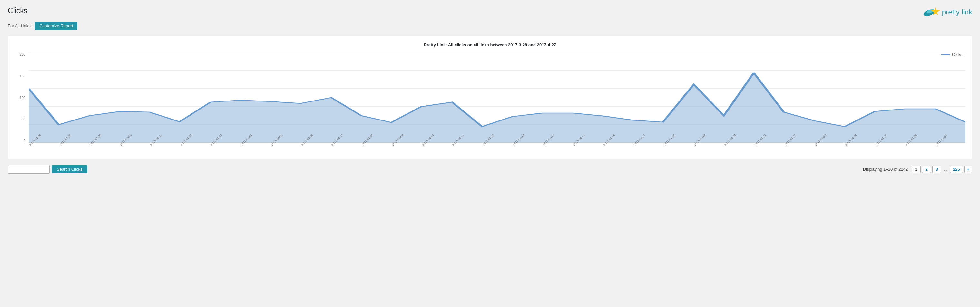 The image size is (980, 307). Describe the element at coordinates (918, 169) in the screenshot. I see `pagination-area: Displaying 1–10 of 2242 1 2 3 ... 225 »` at that location.